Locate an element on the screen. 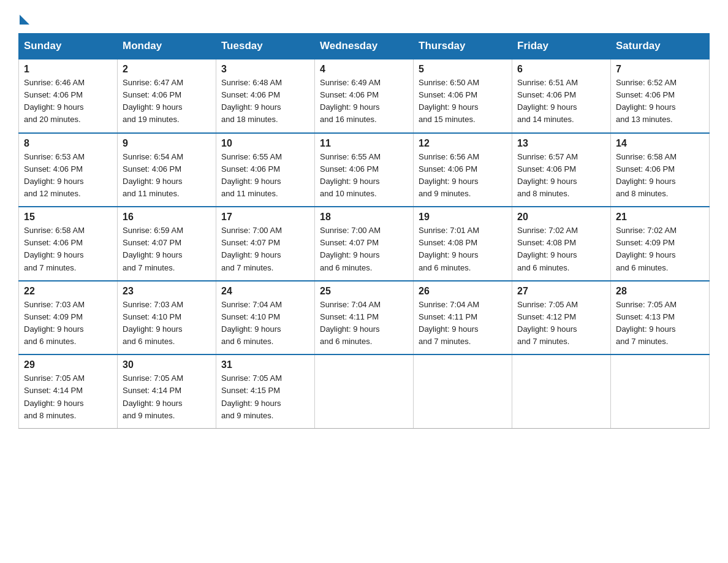 The image size is (728, 563). weekday-header-tuesday: Tuesday is located at coordinates (266, 47).